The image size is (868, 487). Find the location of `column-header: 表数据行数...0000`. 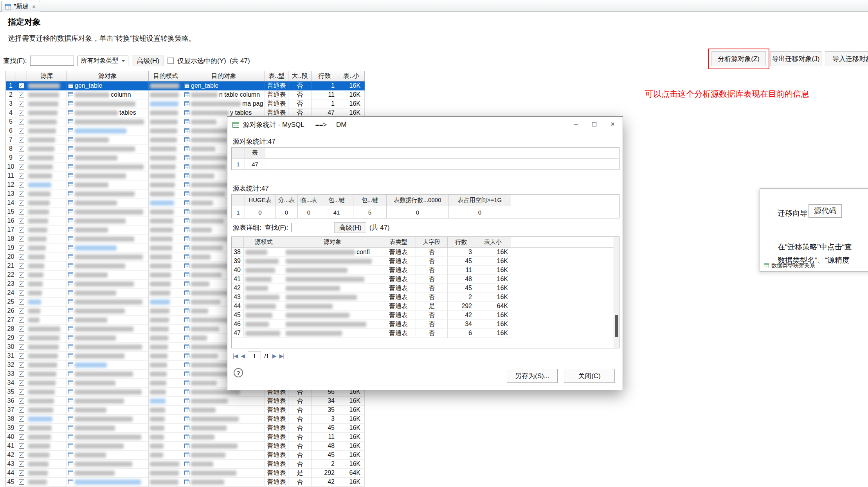

column-header: 表数据行数...0000 is located at coordinates (418, 200).